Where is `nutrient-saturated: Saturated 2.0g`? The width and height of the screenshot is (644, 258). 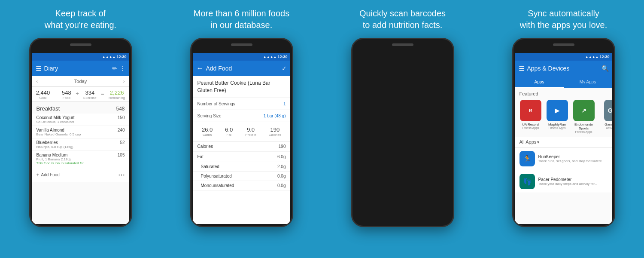
nutrient-saturated: Saturated 2.0g is located at coordinates (242, 167).